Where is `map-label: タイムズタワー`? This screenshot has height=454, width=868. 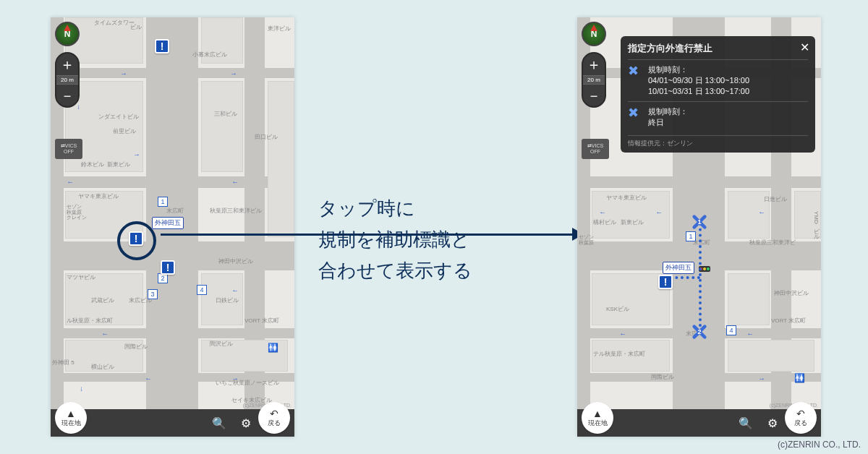
map-label: タイムズタワー is located at coordinates (114, 23).